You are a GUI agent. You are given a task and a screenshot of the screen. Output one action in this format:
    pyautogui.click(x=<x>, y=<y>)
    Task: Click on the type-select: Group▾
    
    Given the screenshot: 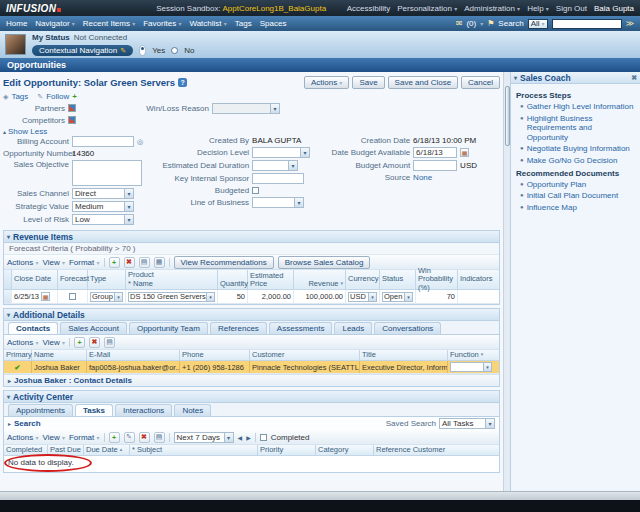 What is the action you would take?
    pyautogui.click(x=106, y=297)
    